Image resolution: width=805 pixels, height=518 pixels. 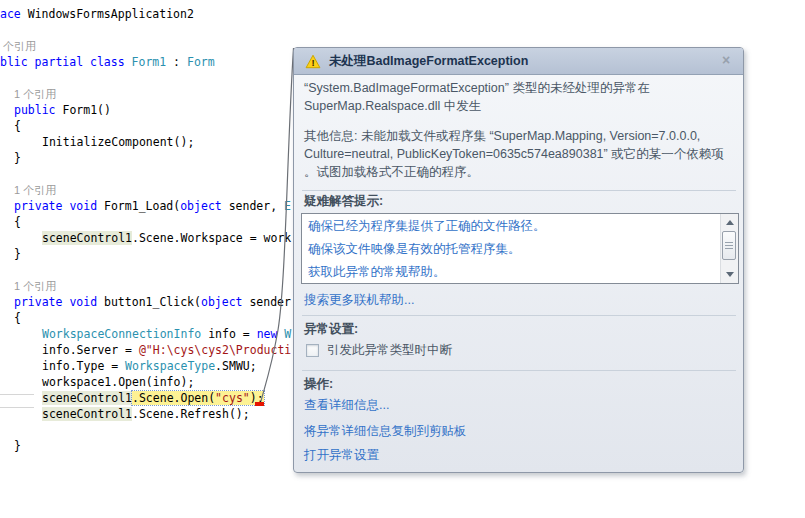 I want to click on code-segment: info.Server =, so click(x=90, y=350).